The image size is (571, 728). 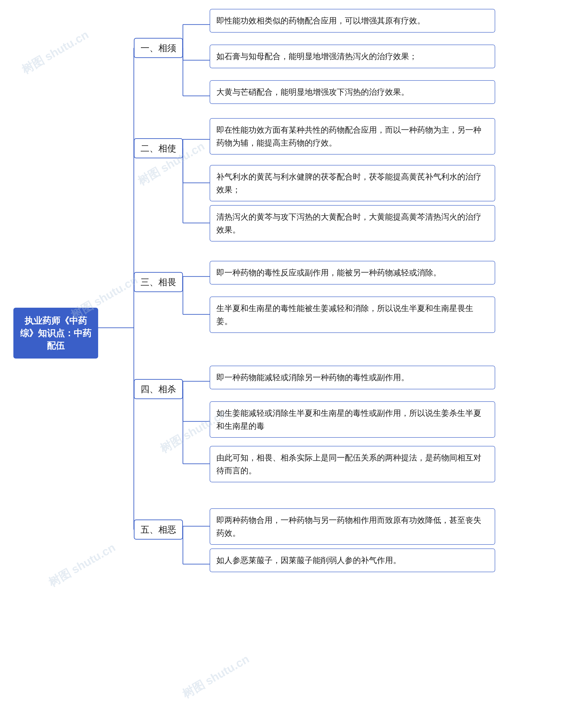 What do you see at coordinates (352, 378) in the screenshot?
I see `leaf-4-1: 即一种药物能减轻或消除另一种药物的毒性或副作用。` at bounding box center [352, 378].